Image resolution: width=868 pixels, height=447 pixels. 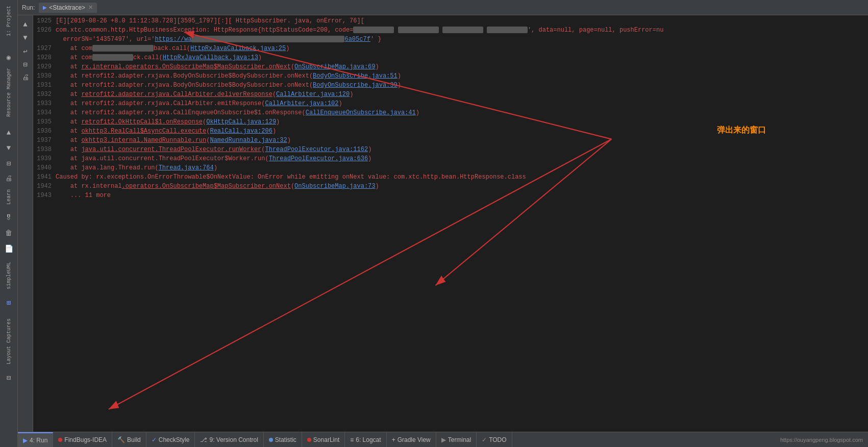 What do you see at coordinates (451, 140) in the screenshot?
I see `log-line-1937: 1937 at okhttp3.internal.NamedRunnable.r…` at bounding box center [451, 140].